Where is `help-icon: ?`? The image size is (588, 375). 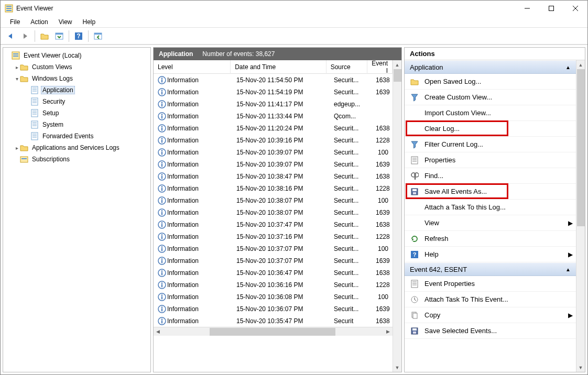 help-icon: ? is located at coordinates (415, 255).